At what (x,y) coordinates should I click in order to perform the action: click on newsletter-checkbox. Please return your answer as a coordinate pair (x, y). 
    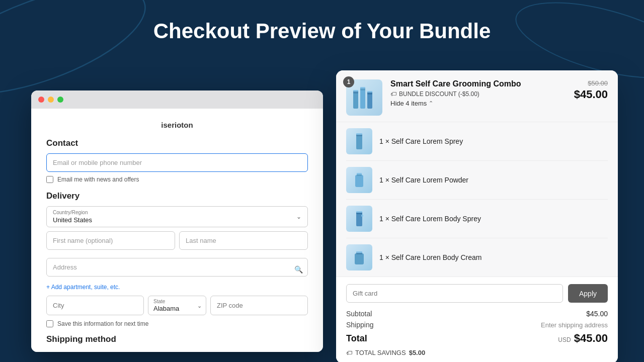
    Looking at the image, I should click on (50, 179).